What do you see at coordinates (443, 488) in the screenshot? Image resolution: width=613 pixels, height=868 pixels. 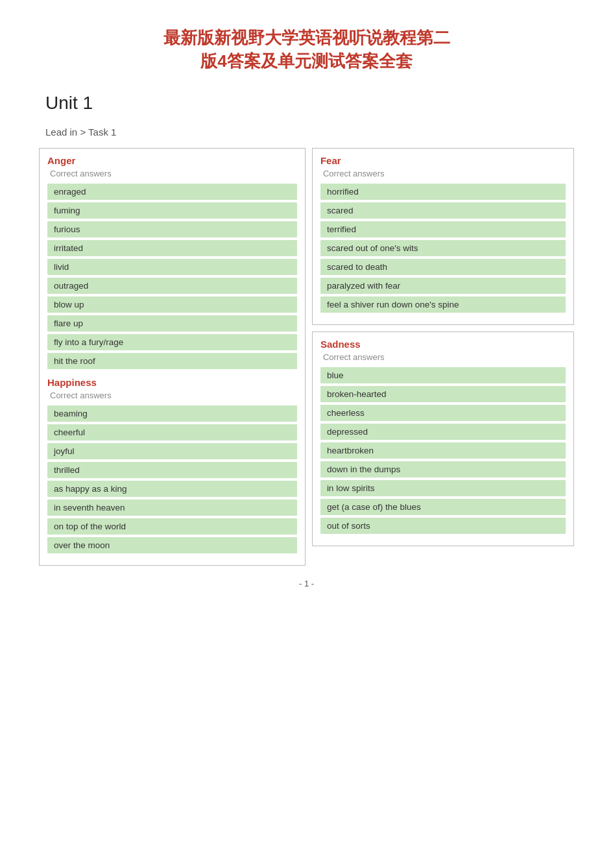 I see `list-item: in low spirits` at bounding box center [443, 488].